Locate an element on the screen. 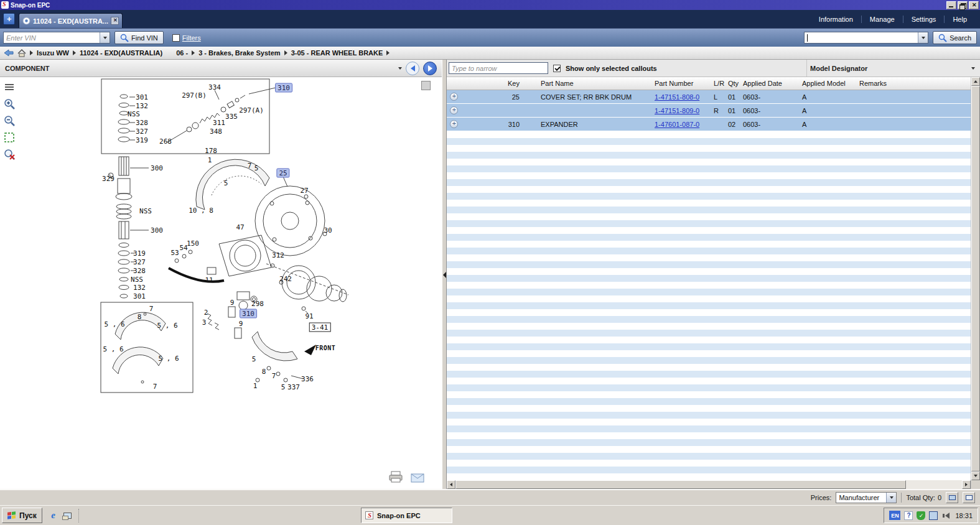 The width and height of the screenshot is (980, 525). home-icon is located at coordinates (22, 53).